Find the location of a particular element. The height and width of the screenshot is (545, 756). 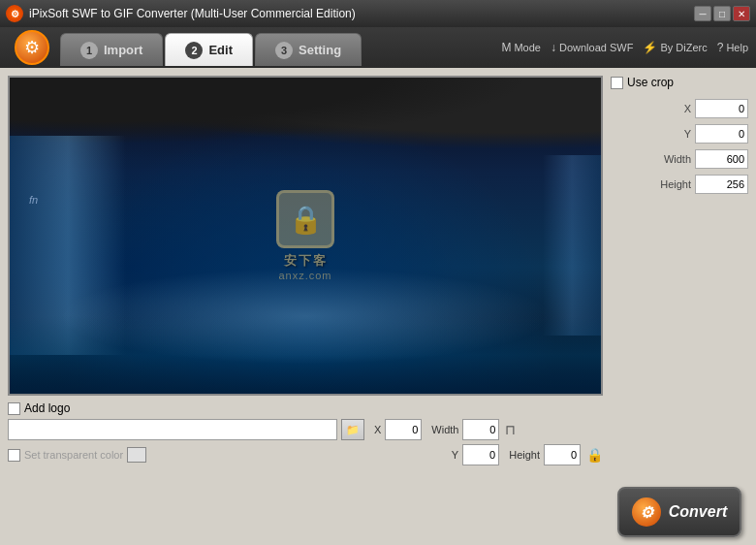

bottom-controls: Add logo 📁 X Width ⊓ is located at coordinates (305, 433).